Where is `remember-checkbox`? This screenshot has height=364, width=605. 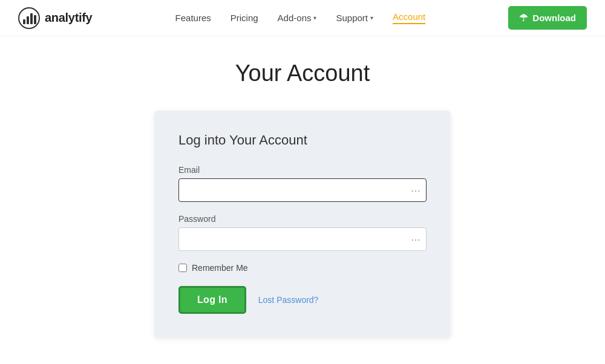
remember-checkbox is located at coordinates (183, 268).